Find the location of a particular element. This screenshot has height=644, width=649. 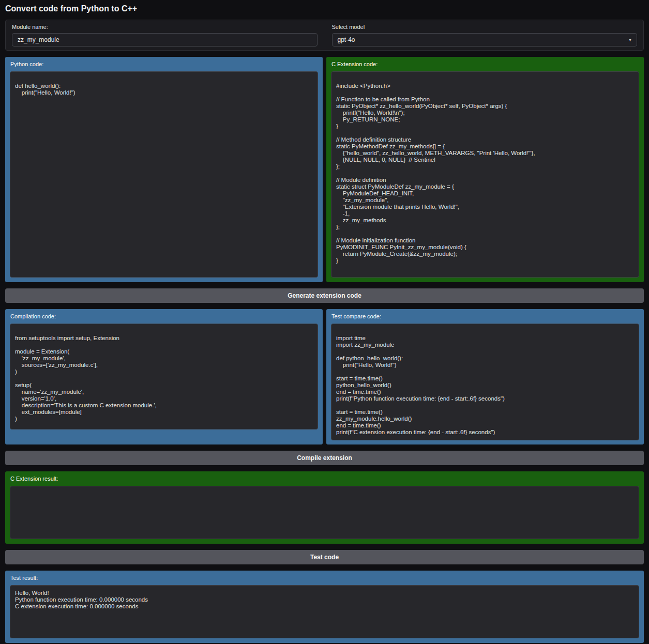

config-panel: Module name: Select model gpt-4o ▾ is located at coordinates (325, 35).